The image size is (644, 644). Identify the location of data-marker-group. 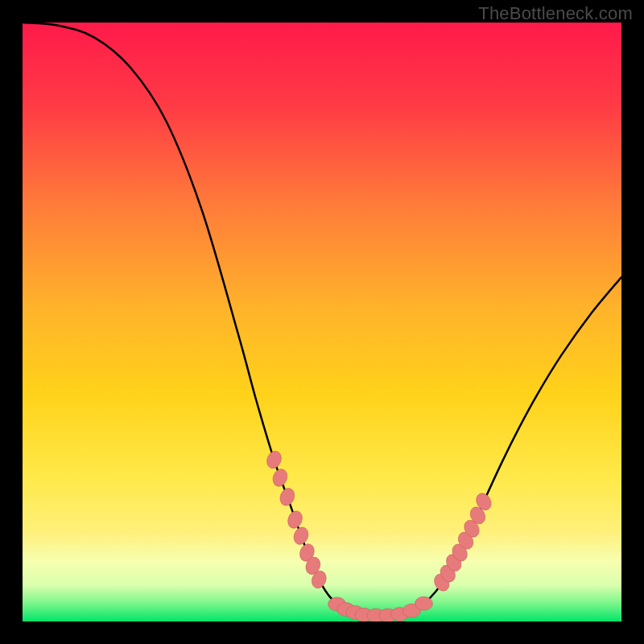
(423, 604).